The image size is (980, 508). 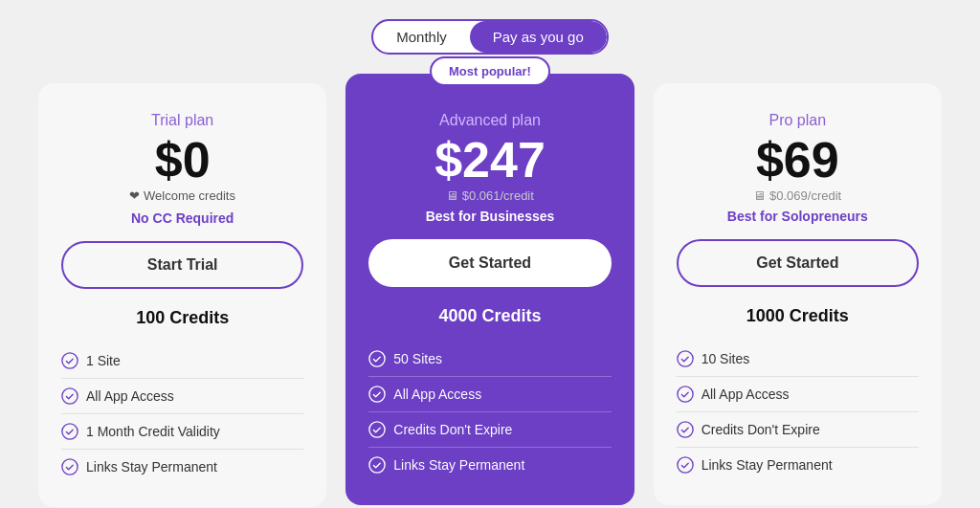 What do you see at coordinates (490, 216) in the screenshot?
I see `best-for-label: Best for Businesses` at bounding box center [490, 216].